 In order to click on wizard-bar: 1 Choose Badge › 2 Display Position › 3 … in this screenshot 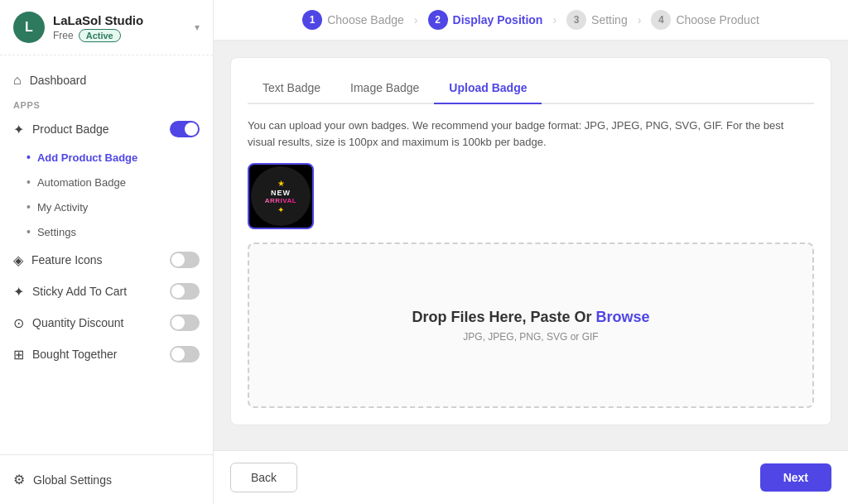, I will do `click(531, 20)`.